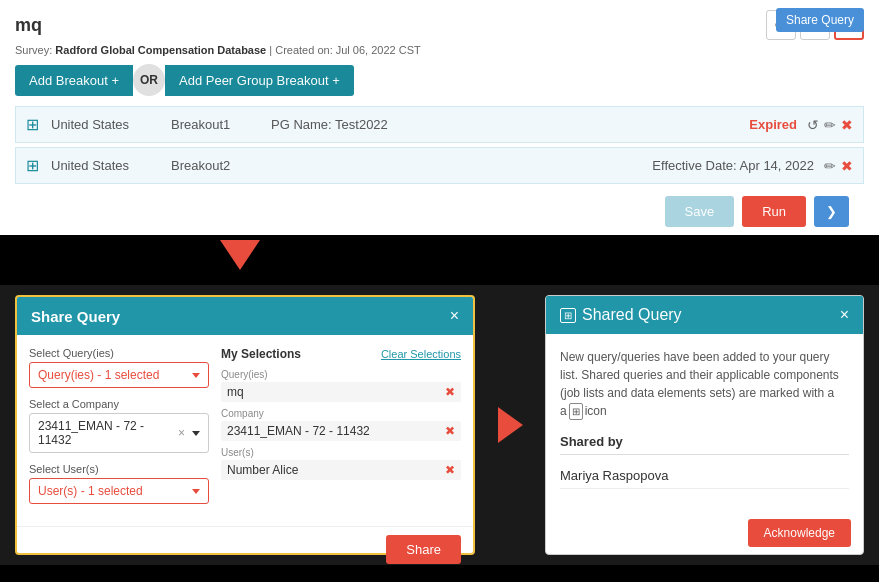  What do you see at coordinates (450, 431) in the screenshot?
I see `sel-company-remove-btn: ✖` at bounding box center [450, 431].